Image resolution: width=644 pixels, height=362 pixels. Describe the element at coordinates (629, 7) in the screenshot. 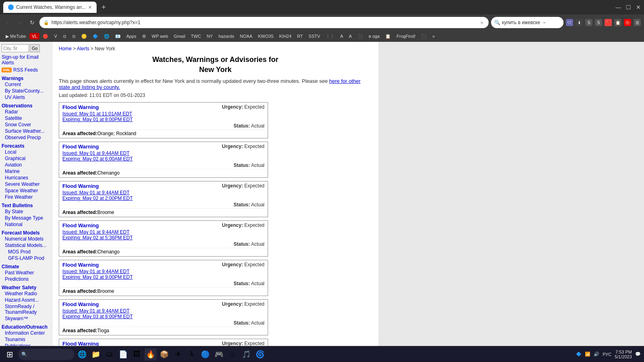

I see `maximize-button: ☐` at that location.